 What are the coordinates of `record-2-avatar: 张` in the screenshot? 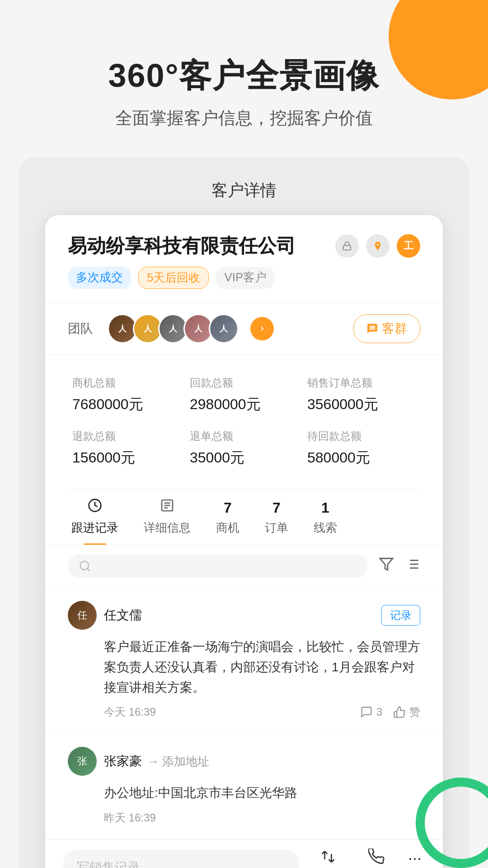 It's located at (82, 761).